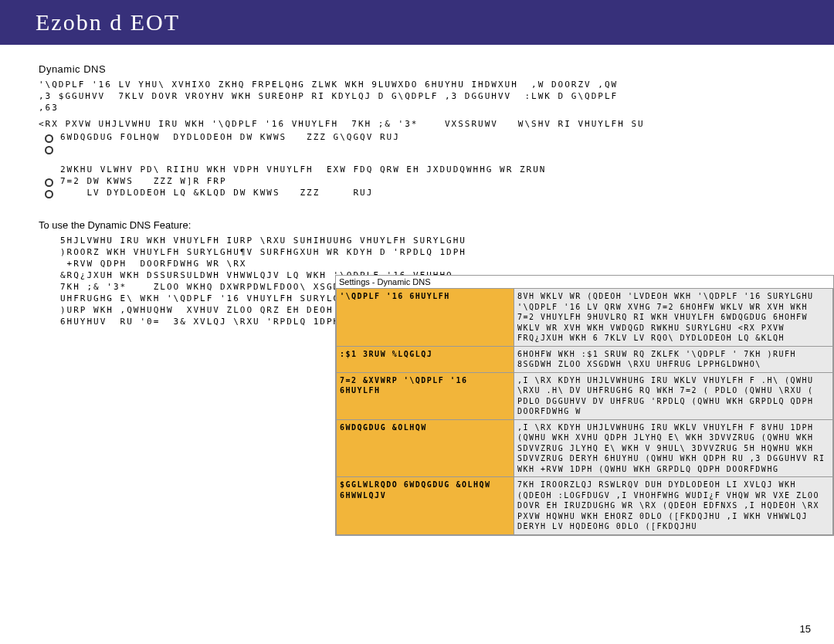  Describe the element at coordinates (421, 96) in the screenshot. I see `intro-line-2: ,3 $GGUHVV 7KLV DOVR VROYHV WKH SUREOHP …` at that location.